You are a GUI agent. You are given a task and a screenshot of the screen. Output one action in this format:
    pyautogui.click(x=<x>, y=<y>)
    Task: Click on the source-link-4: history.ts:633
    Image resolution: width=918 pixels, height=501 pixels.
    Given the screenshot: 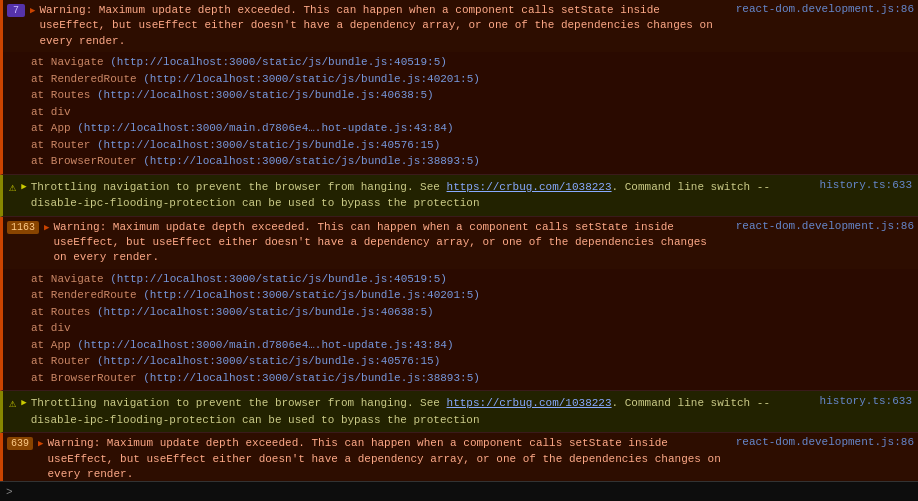 What is the action you would take?
    pyautogui.click(x=861, y=401)
    